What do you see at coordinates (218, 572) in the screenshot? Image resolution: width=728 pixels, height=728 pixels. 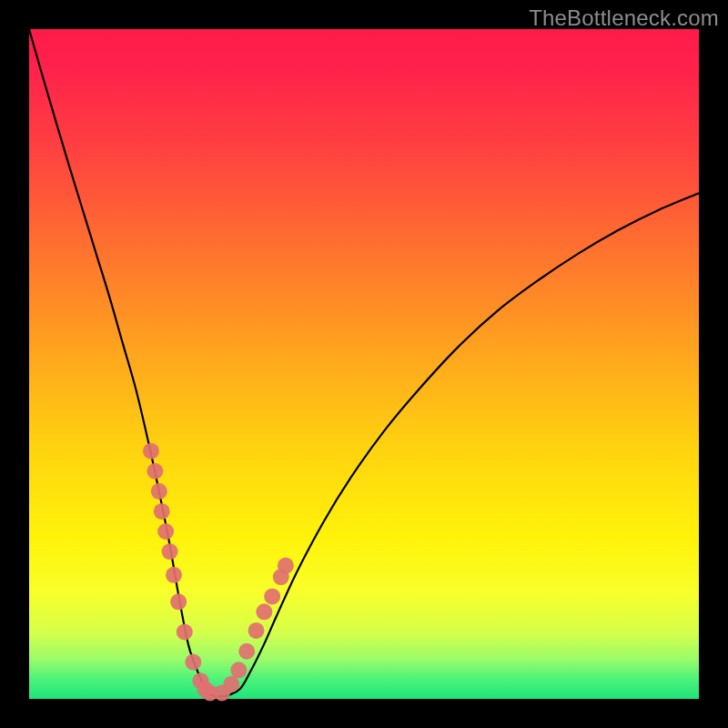 I see `curve-markers` at bounding box center [218, 572].